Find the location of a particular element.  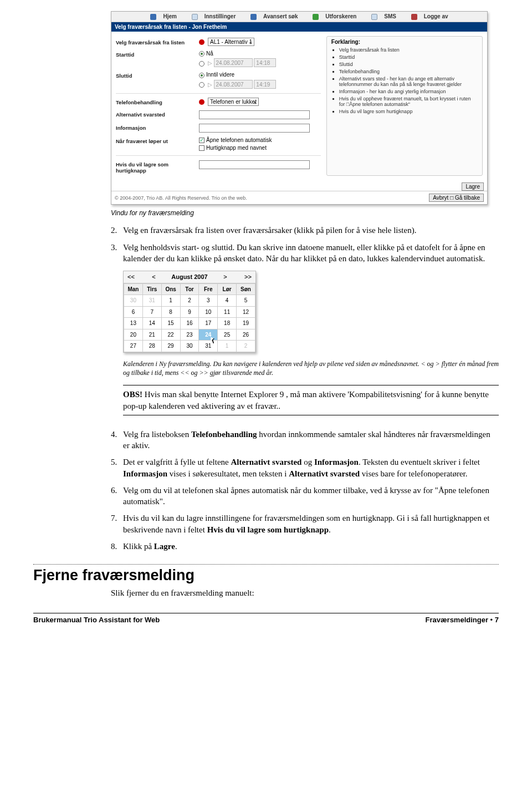

section-intro: Slik fjerner du en fraværsmelding manuel… is located at coordinates (305, 593).